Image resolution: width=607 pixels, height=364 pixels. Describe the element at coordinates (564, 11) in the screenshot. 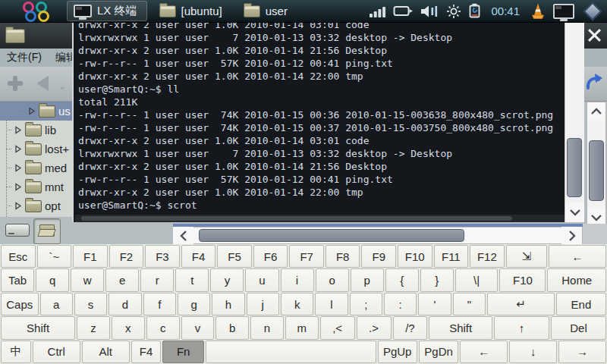

I see `display-icon` at that location.